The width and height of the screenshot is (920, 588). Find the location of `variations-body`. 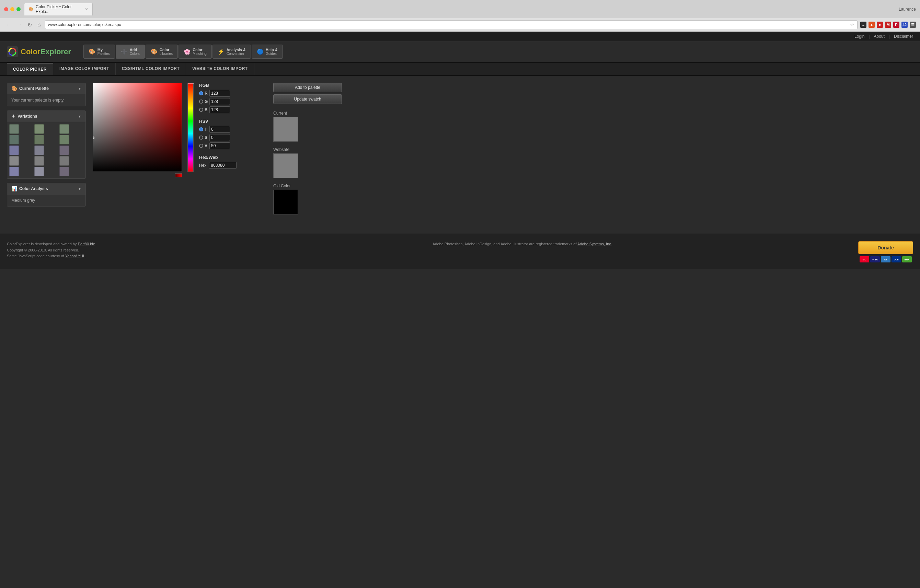

variations-body is located at coordinates (47, 150).